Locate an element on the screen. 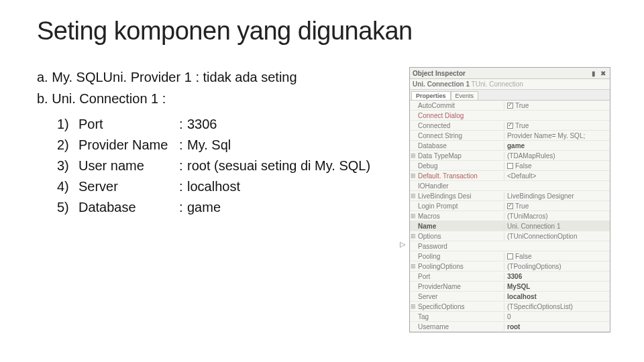 This screenshot has height=362, width=644. property-value: <Default> is located at coordinates (557, 176).